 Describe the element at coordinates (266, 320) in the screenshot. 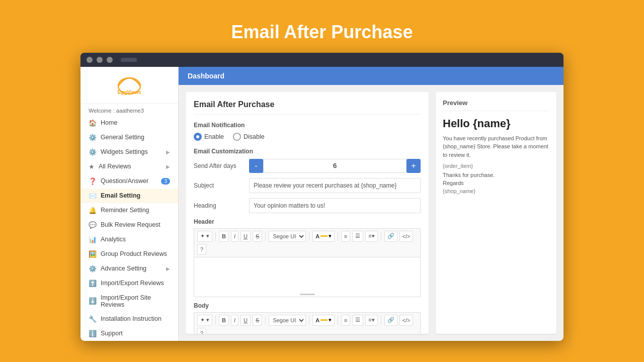

I see `body-sep2` at that location.